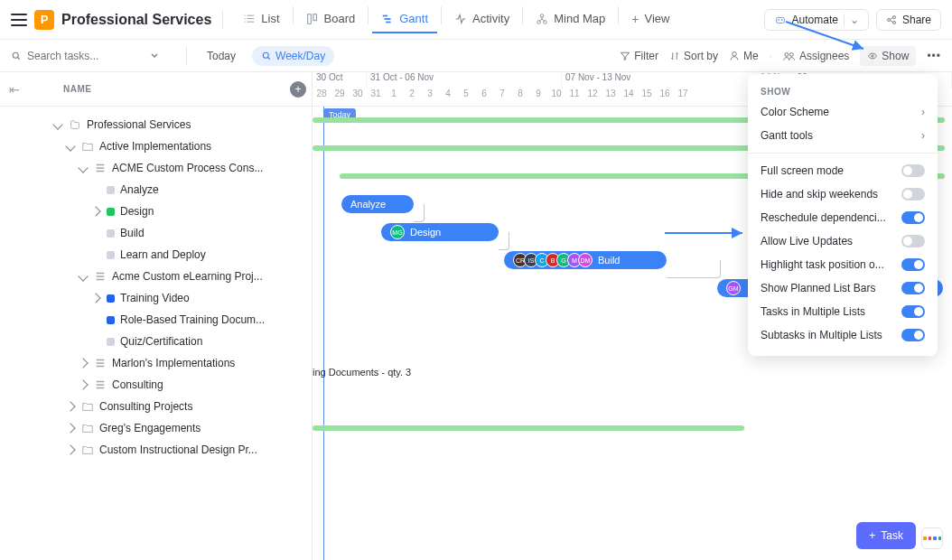 Image resolution: width=952 pixels, height=560 pixels. I want to click on gantt-row-role-docs: ing Documents - qty. 3, so click(632, 372).